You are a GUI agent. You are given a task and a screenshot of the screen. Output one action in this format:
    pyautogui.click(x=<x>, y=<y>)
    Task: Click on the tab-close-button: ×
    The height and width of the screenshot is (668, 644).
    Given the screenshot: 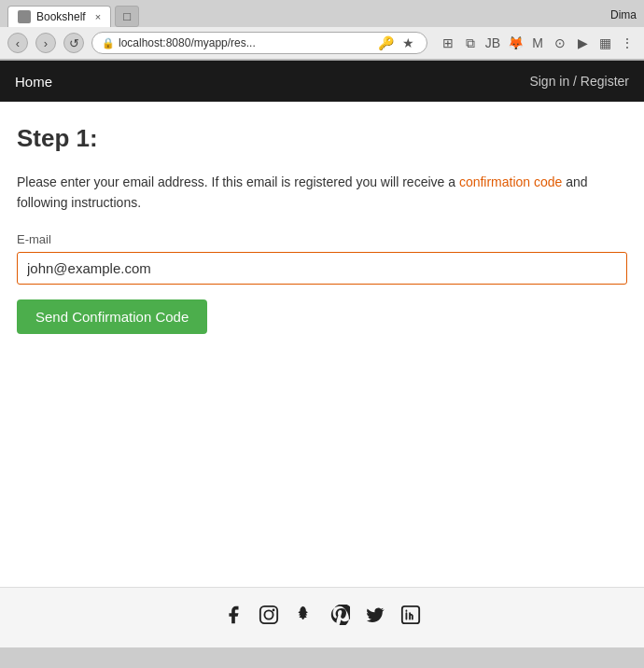 What is the action you would take?
    pyautogui.click(x=98, y=17)
    